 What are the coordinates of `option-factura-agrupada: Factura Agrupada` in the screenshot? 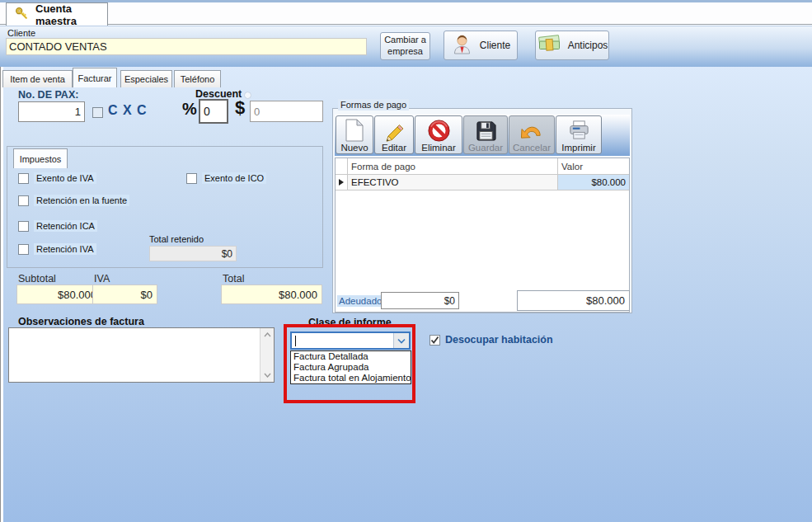 It's located at (351, 368).